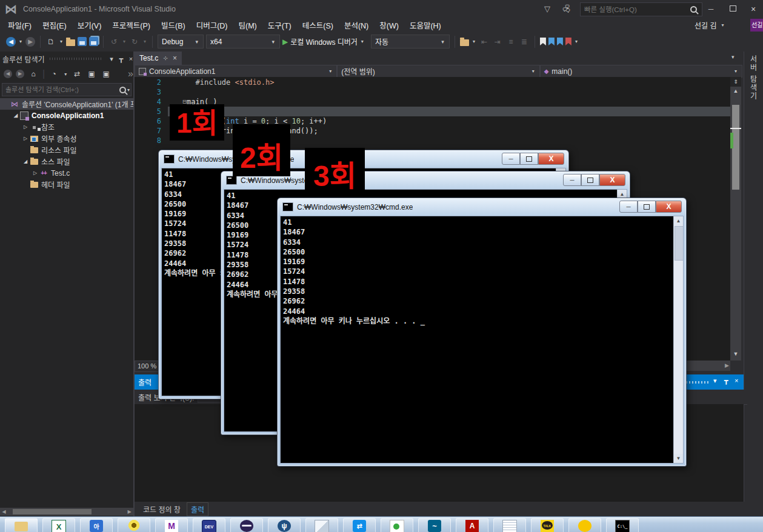 Image resolution: width=763 pixels, height=532 pixels. I want to click on solution-explorer-hscrollbar: ◀ ▶, so click(67, 511).